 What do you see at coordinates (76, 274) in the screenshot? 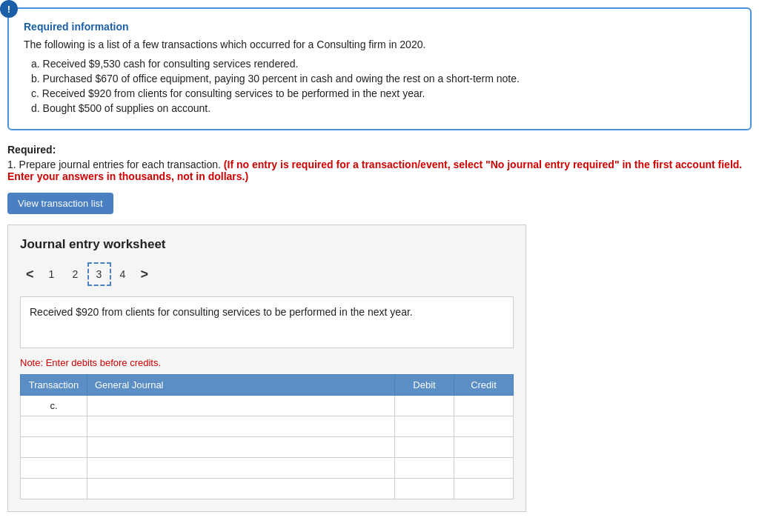
I see `tab-2-button: 2` at bounding box center [76, 274].